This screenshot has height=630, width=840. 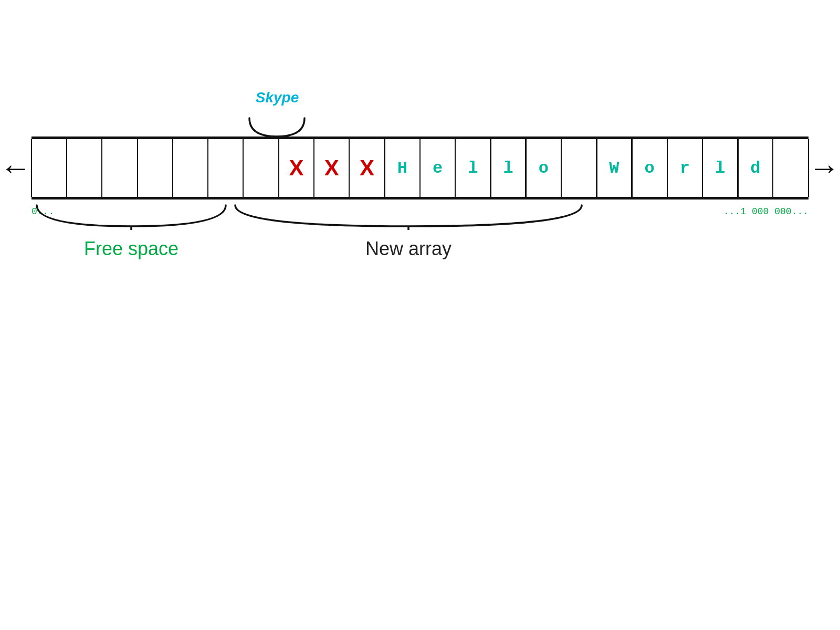 I want to click on cell: W, so click(x=614, y=168).